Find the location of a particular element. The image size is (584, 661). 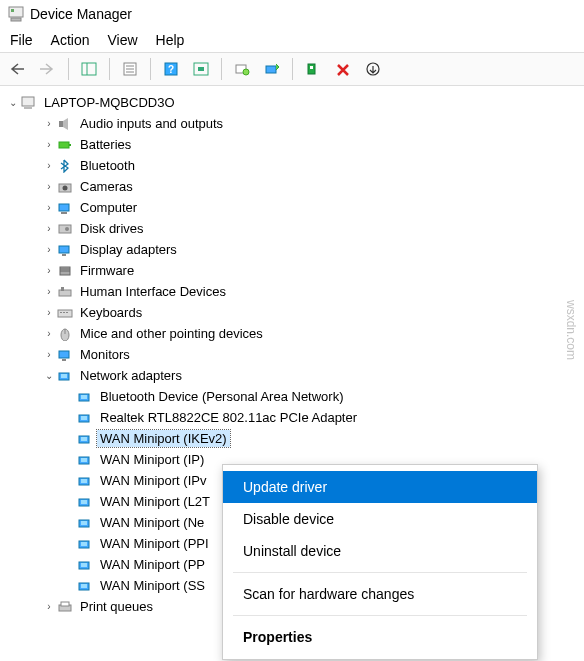

device-label: WAN Miniport (Ne is located at coordinates (152, 522).